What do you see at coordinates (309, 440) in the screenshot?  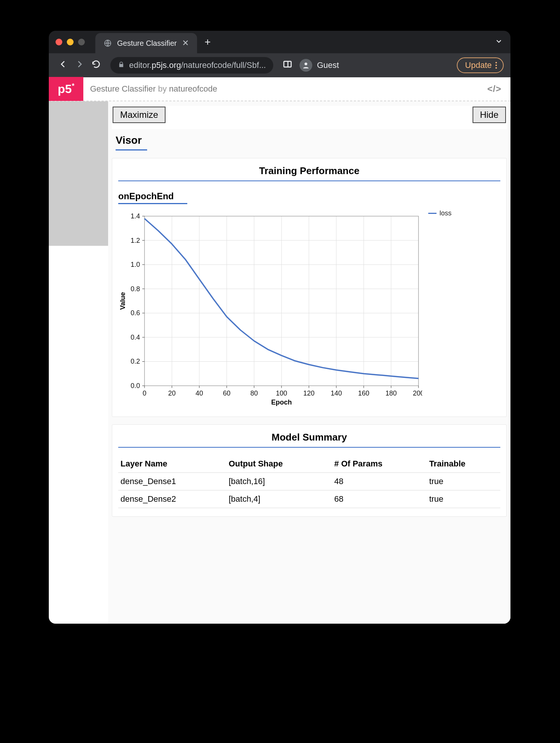 I see `summary-title: Model Summary` at bounding box center [309, 440].